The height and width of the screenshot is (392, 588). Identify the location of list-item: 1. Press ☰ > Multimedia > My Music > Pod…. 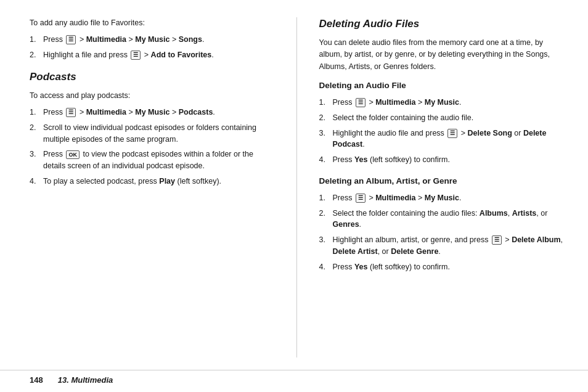
(152, 112).